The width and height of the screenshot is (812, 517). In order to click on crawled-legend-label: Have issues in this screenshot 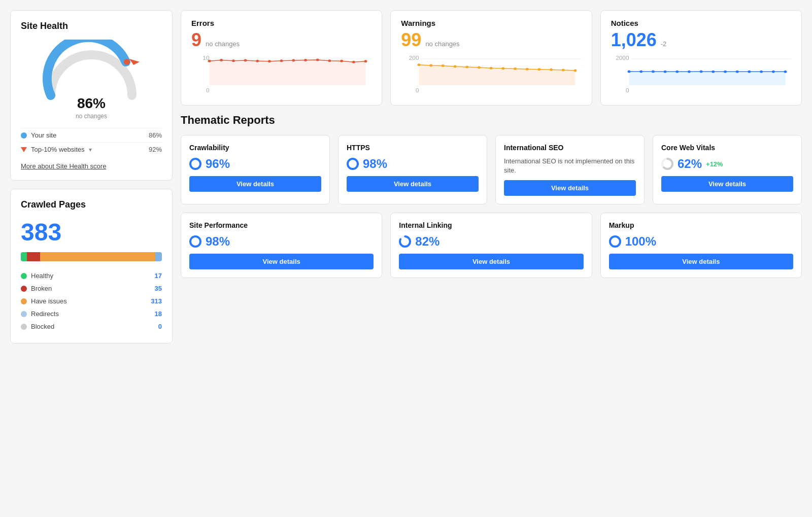, I will do `click(49, 301)`.